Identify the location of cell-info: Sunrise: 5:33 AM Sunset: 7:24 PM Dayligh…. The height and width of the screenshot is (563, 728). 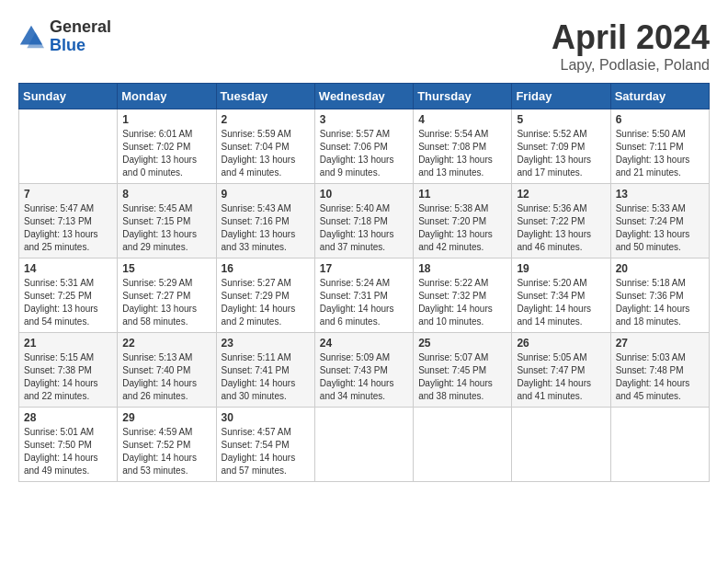
(660, 228).